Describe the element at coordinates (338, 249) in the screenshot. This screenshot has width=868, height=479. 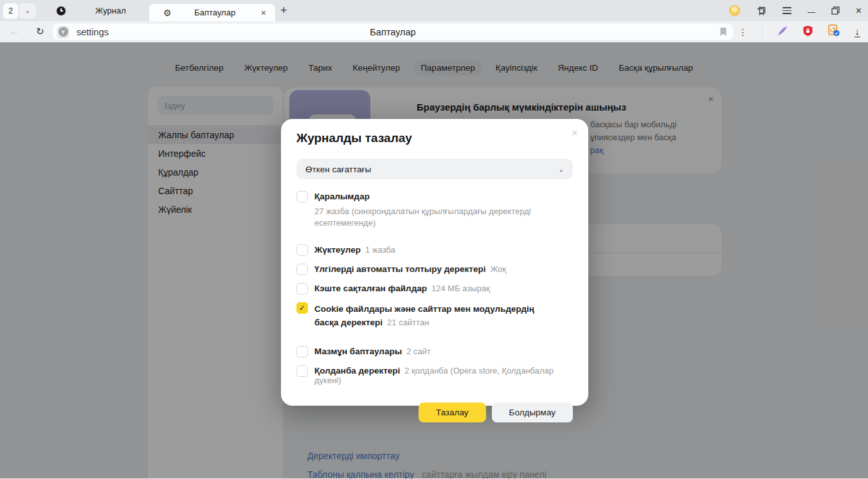
I see `clear-item-label: Жүктеулер` at that location.